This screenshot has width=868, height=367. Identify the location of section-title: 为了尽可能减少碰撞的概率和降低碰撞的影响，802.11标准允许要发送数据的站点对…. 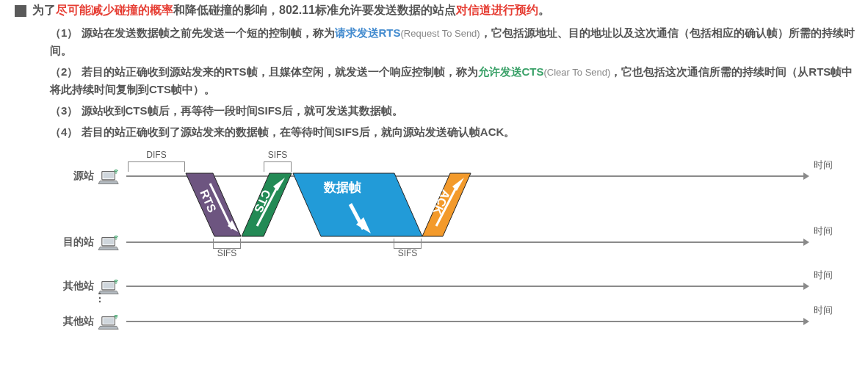
(438, 10).